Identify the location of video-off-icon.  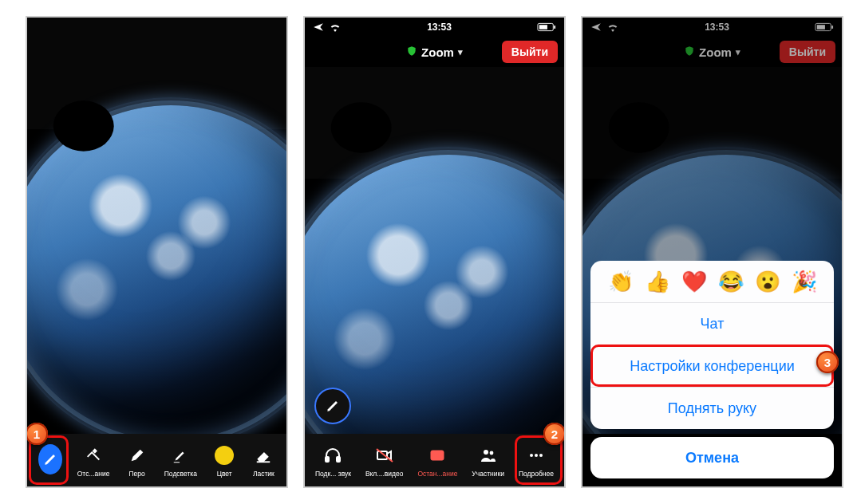
(385, 455).